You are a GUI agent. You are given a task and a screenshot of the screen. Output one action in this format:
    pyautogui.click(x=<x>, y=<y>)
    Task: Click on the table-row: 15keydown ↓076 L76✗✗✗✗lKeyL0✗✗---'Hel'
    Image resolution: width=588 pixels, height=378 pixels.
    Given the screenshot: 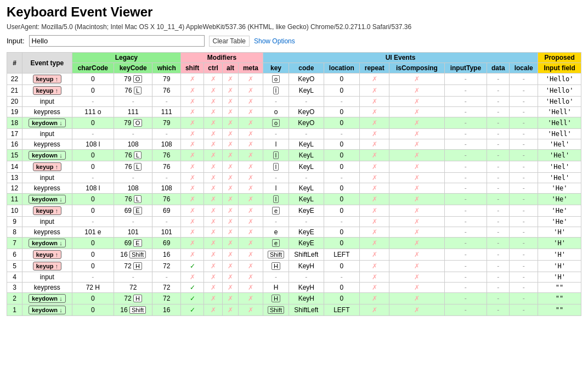 What is the action you would take?
    pyautogui.click(x=294, y=156)
    